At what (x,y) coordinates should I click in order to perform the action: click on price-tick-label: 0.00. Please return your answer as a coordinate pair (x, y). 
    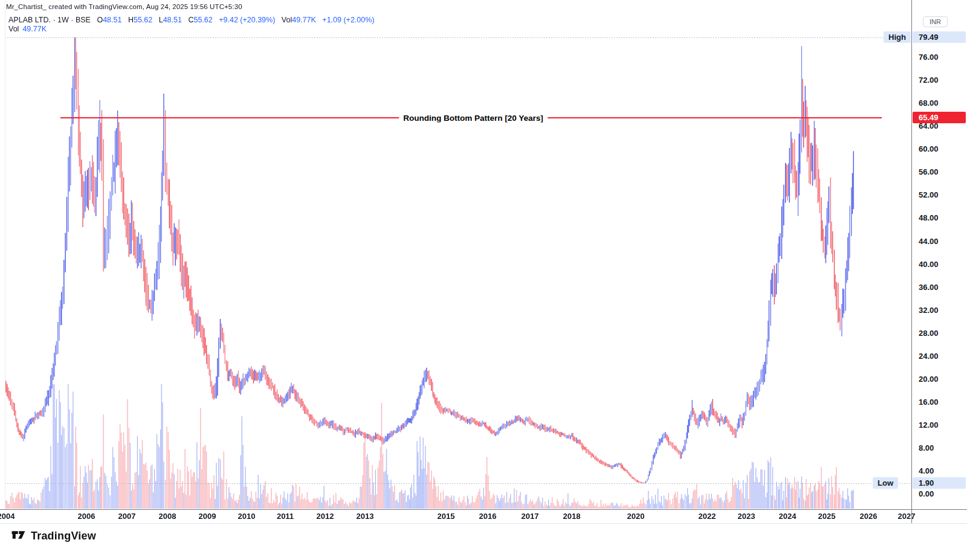
    Looking at the image, I should click on (926, 494).